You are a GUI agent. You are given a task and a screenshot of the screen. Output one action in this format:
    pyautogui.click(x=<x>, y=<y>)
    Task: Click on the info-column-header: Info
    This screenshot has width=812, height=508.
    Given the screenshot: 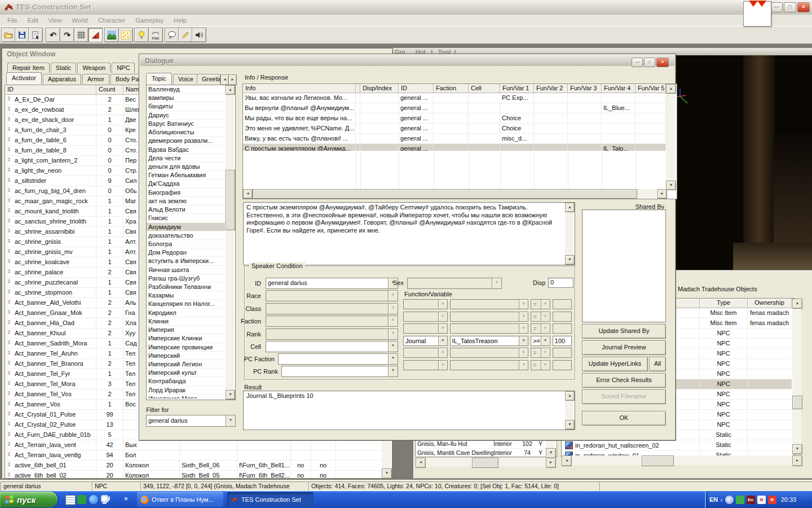 What is the action you would take?
    pyautogui.click(x=299, y=89)
    